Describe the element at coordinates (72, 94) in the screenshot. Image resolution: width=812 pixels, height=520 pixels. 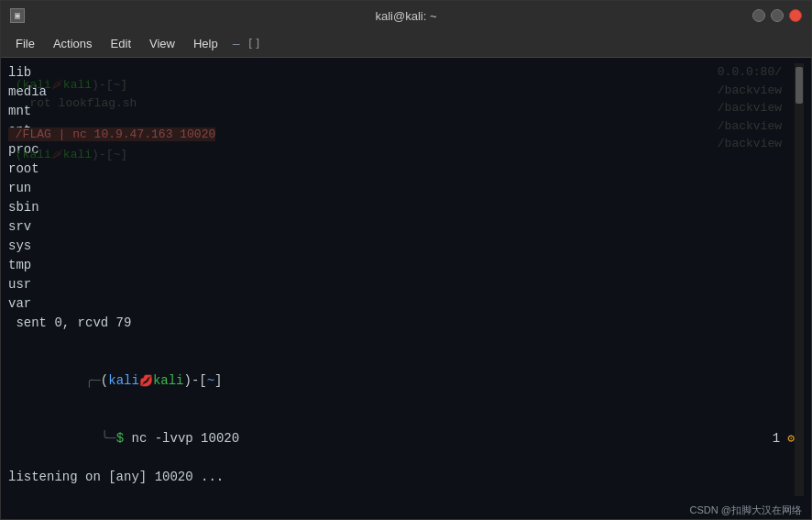
I see `bg-prompts: (kali🌶kali)-[~] rot lookflag.sh` at that location.